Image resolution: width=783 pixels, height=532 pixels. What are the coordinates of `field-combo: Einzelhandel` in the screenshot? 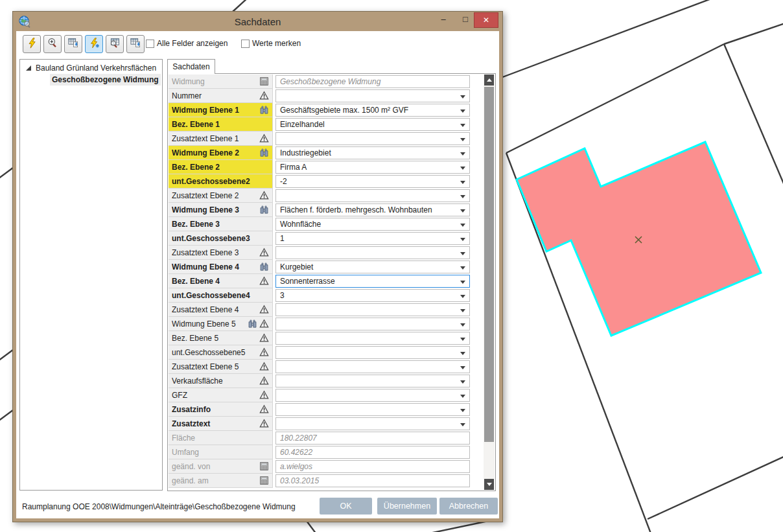 It's located at (373, 124).